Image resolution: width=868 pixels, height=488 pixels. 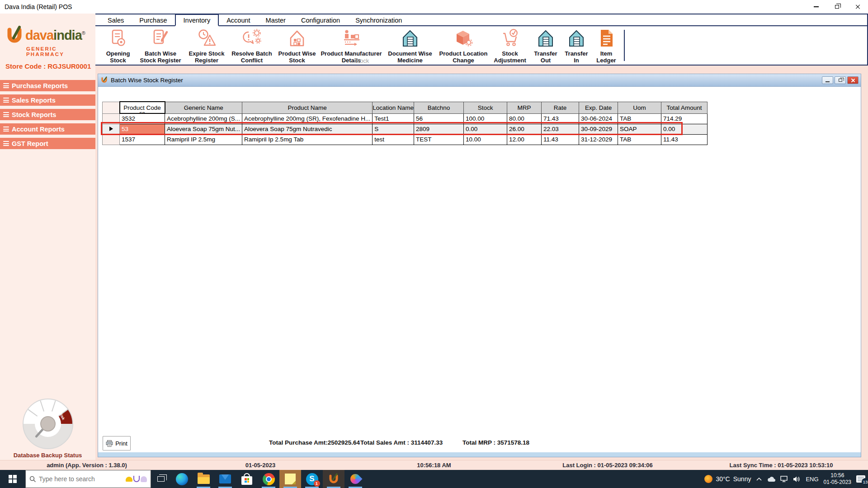 What do you see at coordinates (684, 139) in the screenshot?
I see `cell-total-amount: 11.43` at bounding box center [684, 139].